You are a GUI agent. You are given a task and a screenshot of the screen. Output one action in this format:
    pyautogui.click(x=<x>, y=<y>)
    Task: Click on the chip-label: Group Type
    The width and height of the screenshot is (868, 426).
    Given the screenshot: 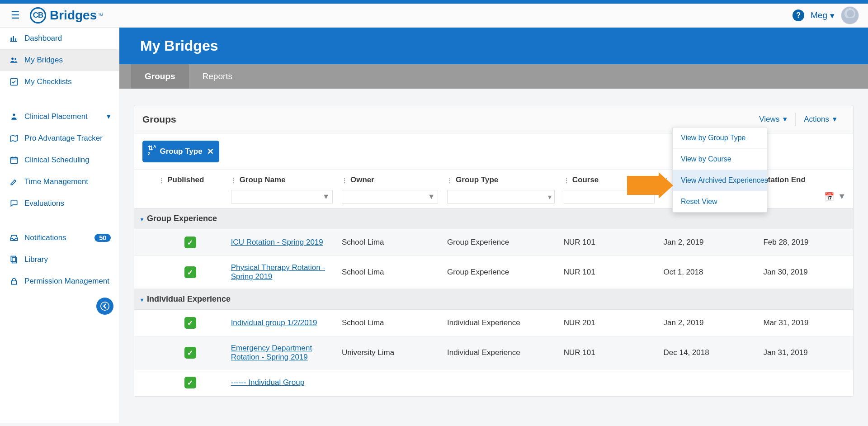 What is the action you would take?
    pyautogui.click(x=181, y=151)
    